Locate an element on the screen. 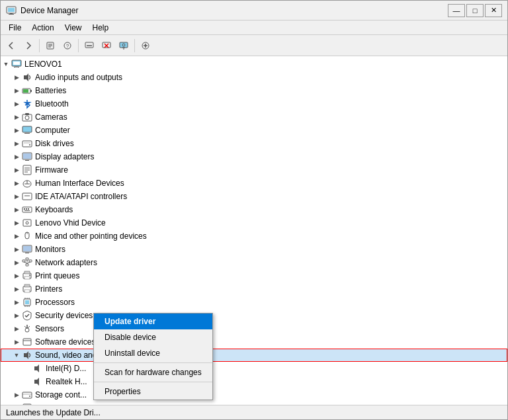  tree-item-security: ▶ Security devices is located at coordinates (254, 315).